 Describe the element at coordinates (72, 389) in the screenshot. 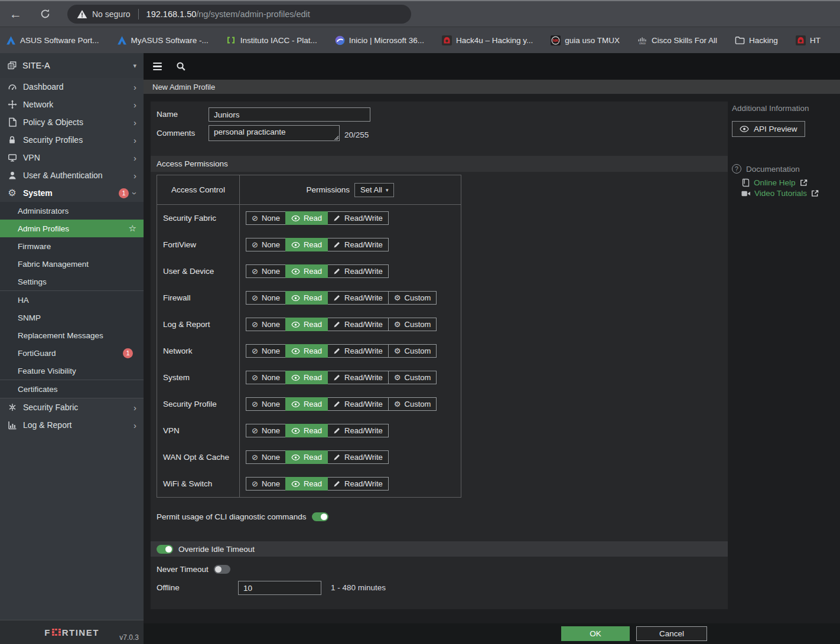

I see `sidebar-item-certificates: Certificates` at that location.